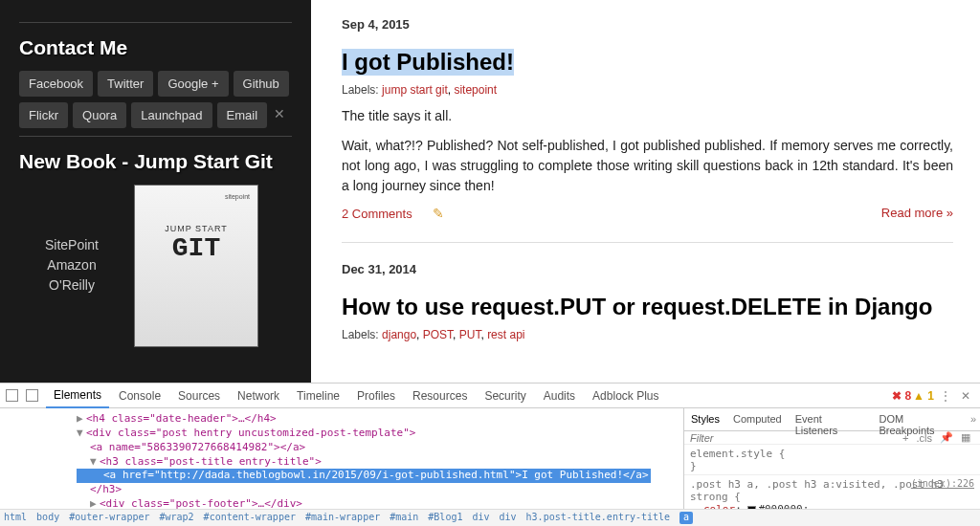 This screenshot has height=526, width=980. What do you see at coordinates (100, 115) in the screenshot?
I see `quora-button: Quora` at bounding box center [100, 115].